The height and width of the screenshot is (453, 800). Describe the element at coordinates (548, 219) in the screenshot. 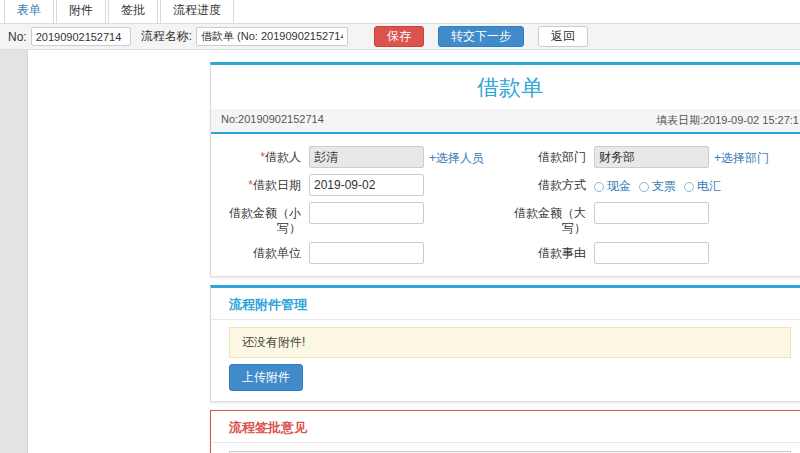

I see `amount-upper-label: 借款金额（大写）` at that location.